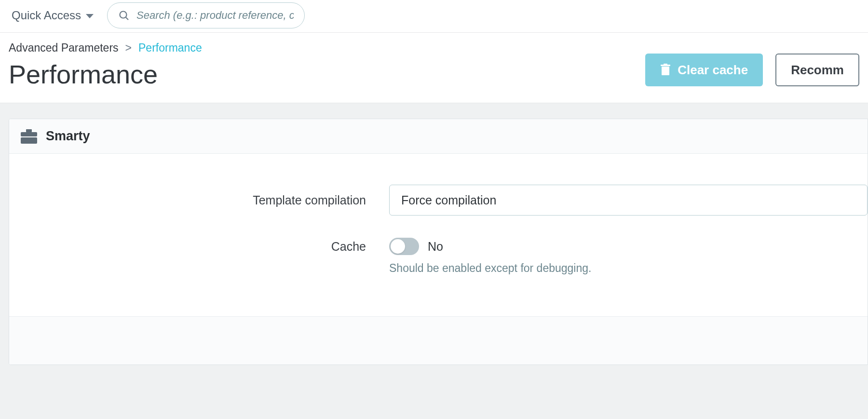 The image size is (868, 419). What do you see at coordinates (434, 16) in the screenshot?
I see `topbar: Quick Access` at bounding box center [434, 16].